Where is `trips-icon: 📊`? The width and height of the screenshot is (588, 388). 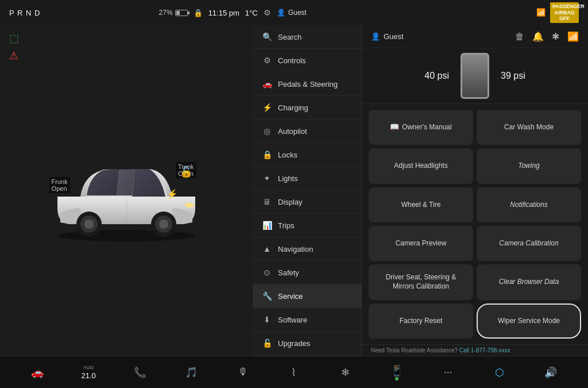 trips-icon: 📊 is located at coordinates (267, 225).